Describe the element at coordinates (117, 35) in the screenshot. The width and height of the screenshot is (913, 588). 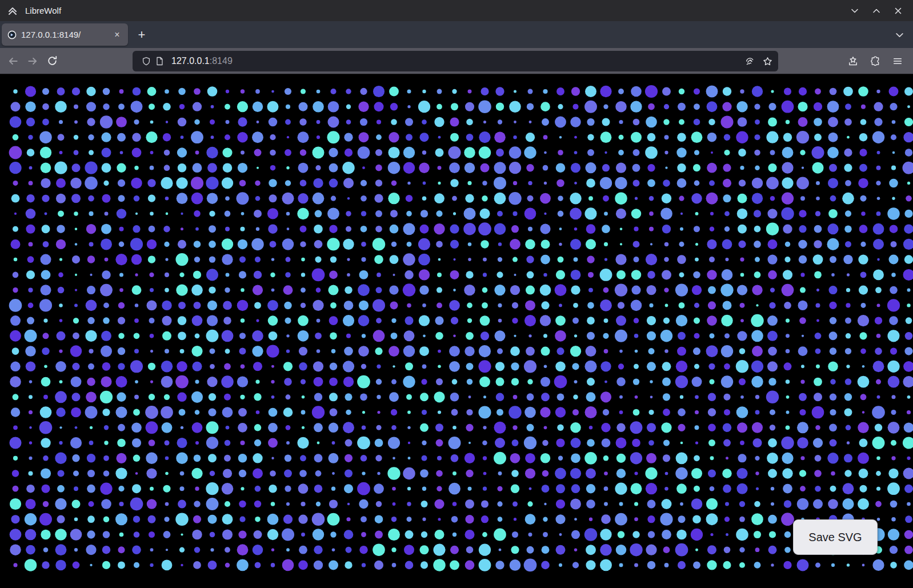
I see `tab-close-button: ×` at that location.